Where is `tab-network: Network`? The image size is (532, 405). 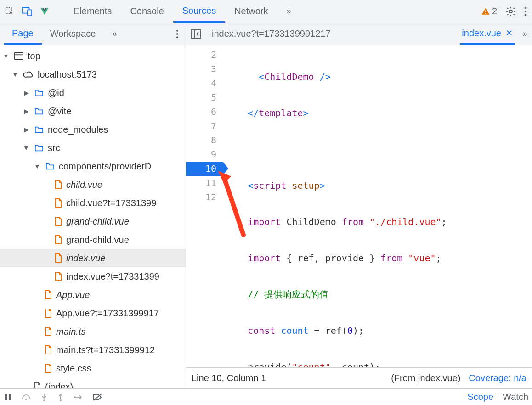 tab-network: Network is located at coordinates (251, 11).